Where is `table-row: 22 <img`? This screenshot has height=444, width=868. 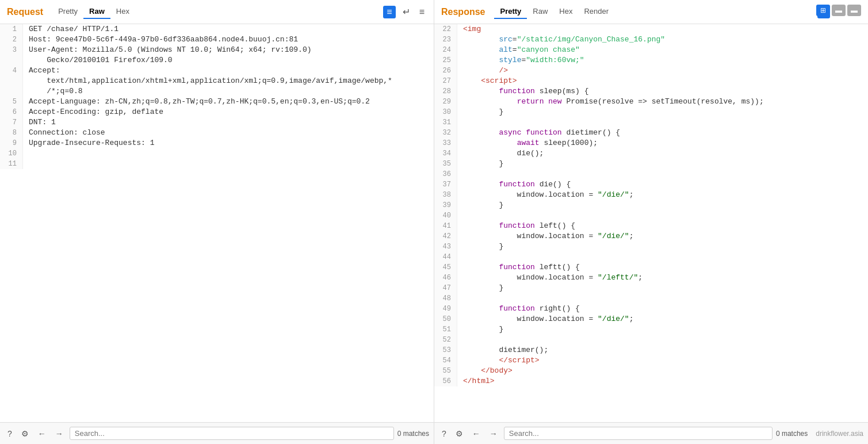
table-row: 22 <img is located at coordinates (651, 29).